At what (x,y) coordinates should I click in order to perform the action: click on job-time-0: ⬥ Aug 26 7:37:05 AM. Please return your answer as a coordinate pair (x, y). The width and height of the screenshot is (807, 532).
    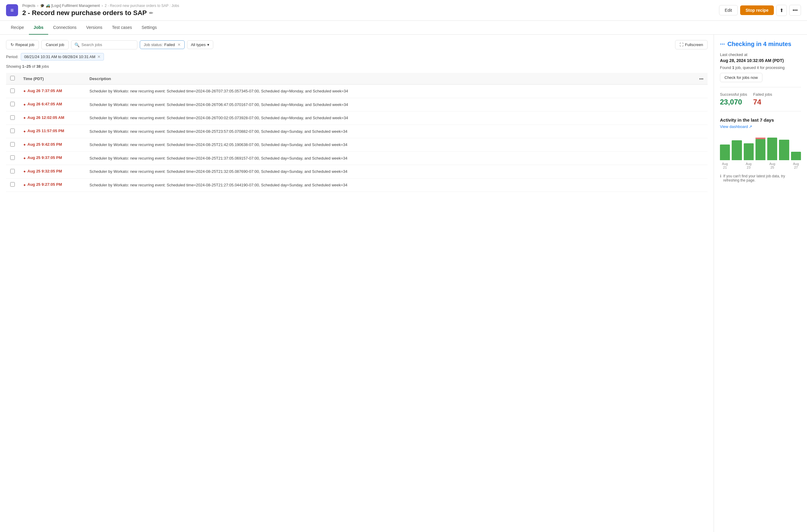
    Looking at the image, I should click on (52, 91).